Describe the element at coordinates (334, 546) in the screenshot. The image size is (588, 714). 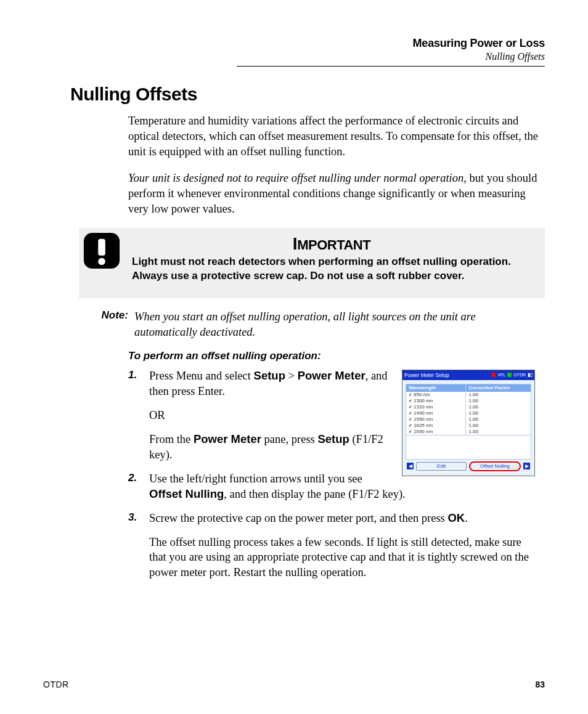
I see `step-3: Screw the protective cap on the power me…` at that location.